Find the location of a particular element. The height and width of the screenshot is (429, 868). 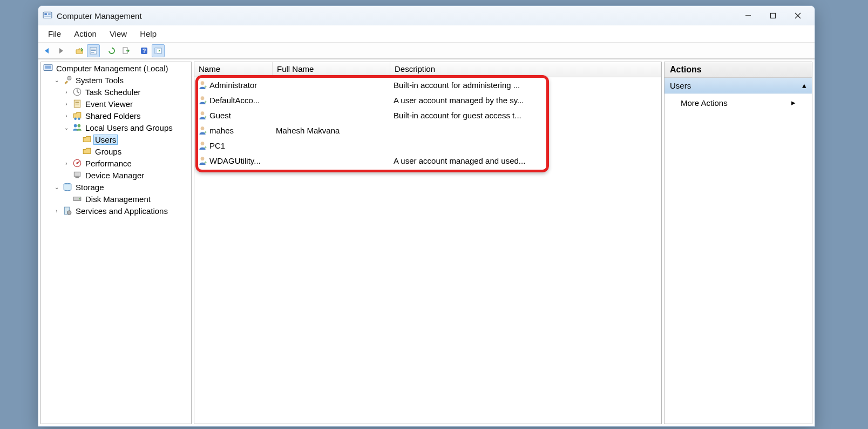

menu-action: Action is located at coordinates (85, 33).